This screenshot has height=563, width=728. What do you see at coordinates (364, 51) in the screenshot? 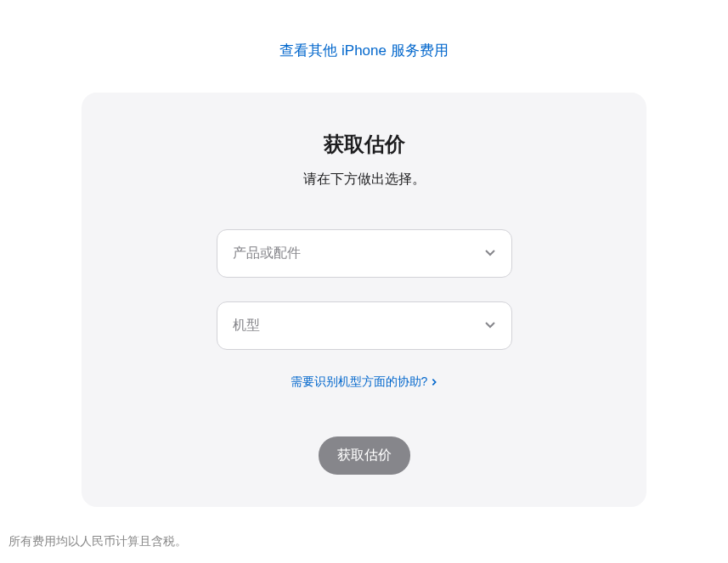
I see `other-iphone-services-link: 查看其他 iPhone 服务费用` at bounding box center [364, 51].